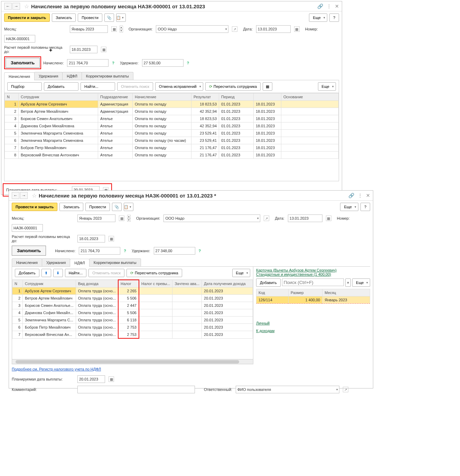 This screenshot has height=476, width=460. I want to click on col-dept: Подразделение, so click(115, 97).